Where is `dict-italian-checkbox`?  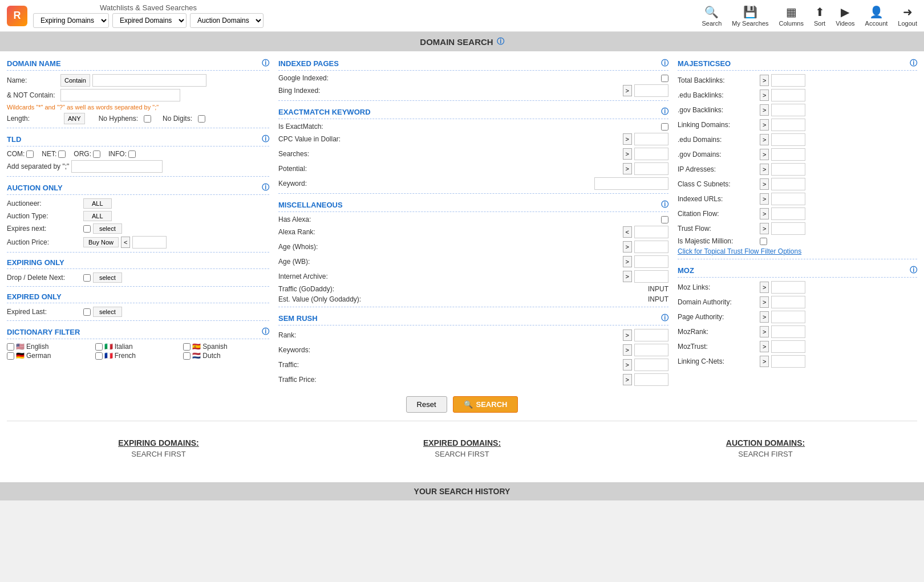
dict-italian-checkbox is located at coordinates (99, 347).